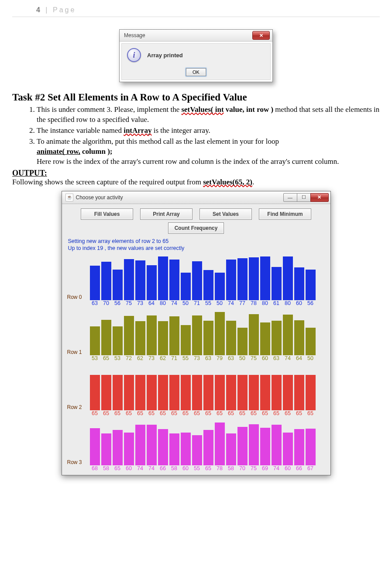 Image resolution: width=392 pixels, height=582 pixels. What do you see at coordinates (196, 62) in the screenshot?
I see `message-body: i Array printed OK` at bounding box center [196, 62].